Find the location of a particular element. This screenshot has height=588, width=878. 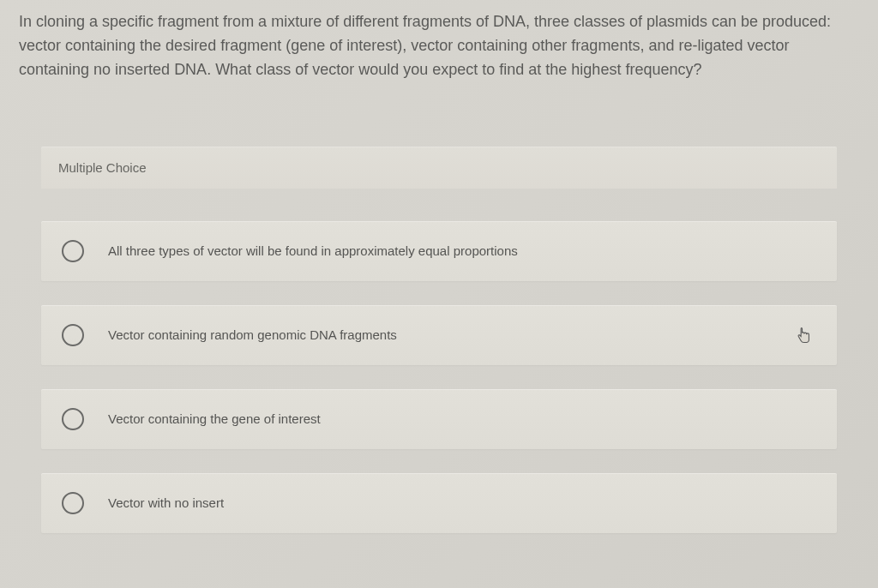

option-row-4: Vector with no insert is located at coordinates (439, 503).